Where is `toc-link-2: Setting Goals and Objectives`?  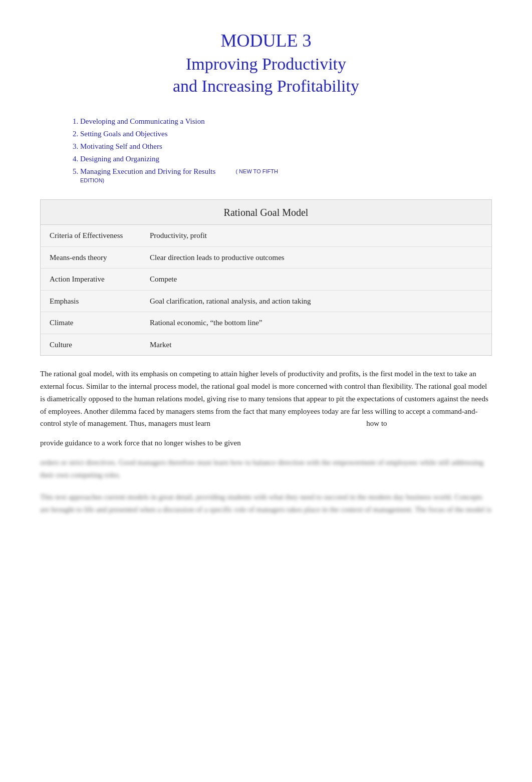 toc-link-2: Setting Goals and Objectives is located at coordinates (124, 134).